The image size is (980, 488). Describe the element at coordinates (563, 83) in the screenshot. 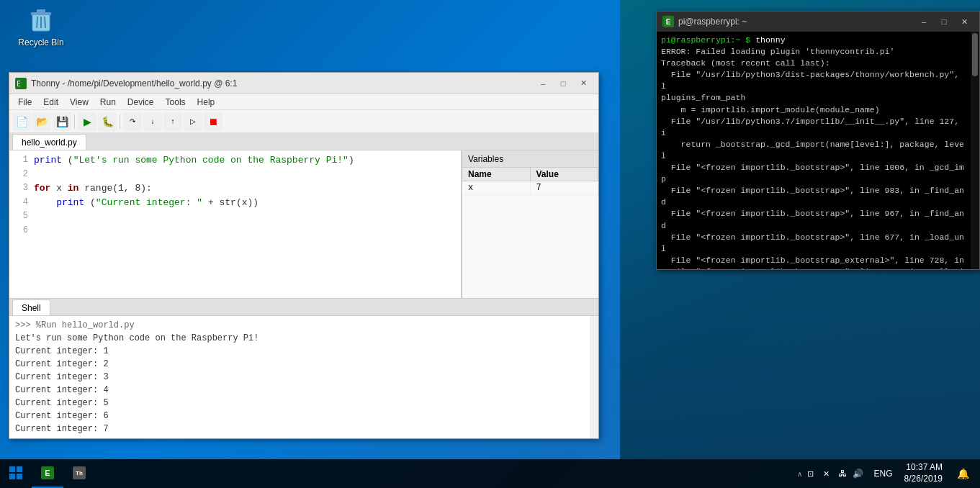

I see `maximize-button: □` at that location.